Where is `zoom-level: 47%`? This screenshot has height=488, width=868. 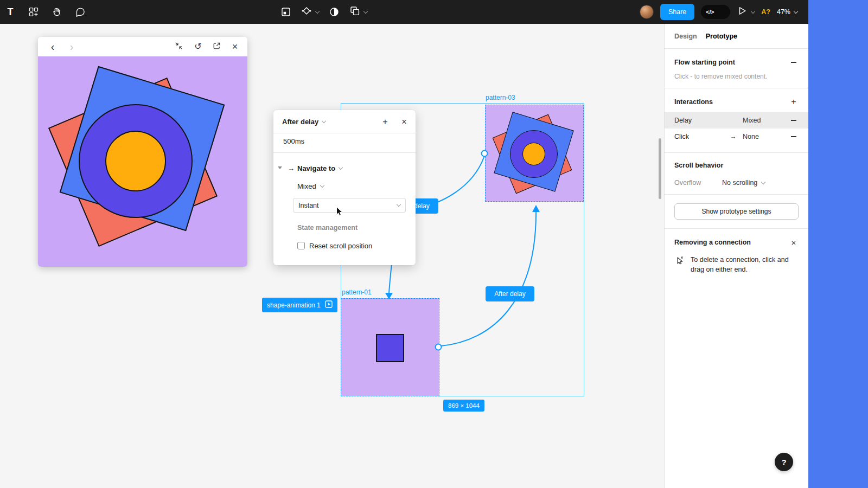
zoom-level: 47% is located at coordinates (783, 12).